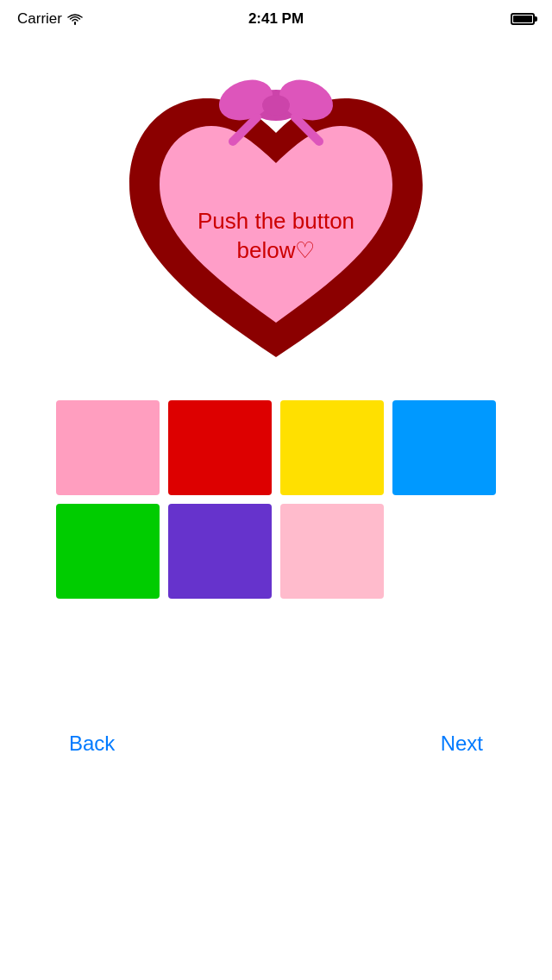 The image size is (552, 980). Describe the element at coordinates (276, 236) in the screenshot. I see `heart-message: Push the buttonbelow♡` at that location.